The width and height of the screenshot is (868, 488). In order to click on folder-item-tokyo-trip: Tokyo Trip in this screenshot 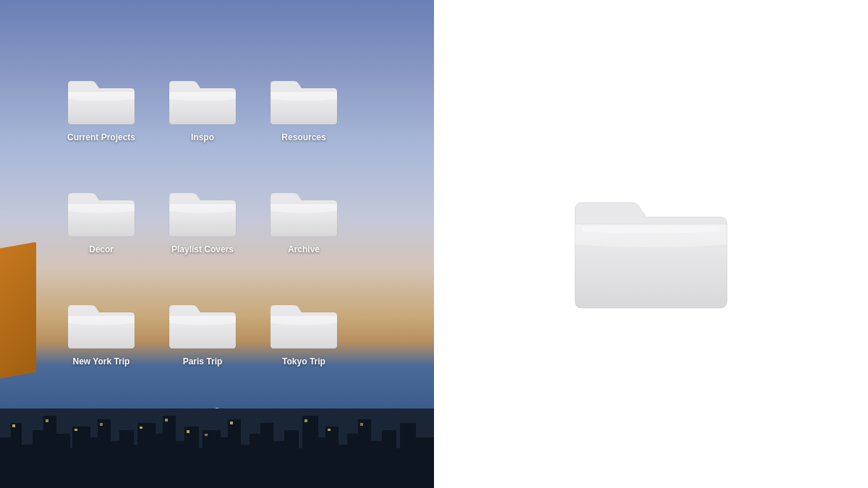, I will do `click(304, 348)`.